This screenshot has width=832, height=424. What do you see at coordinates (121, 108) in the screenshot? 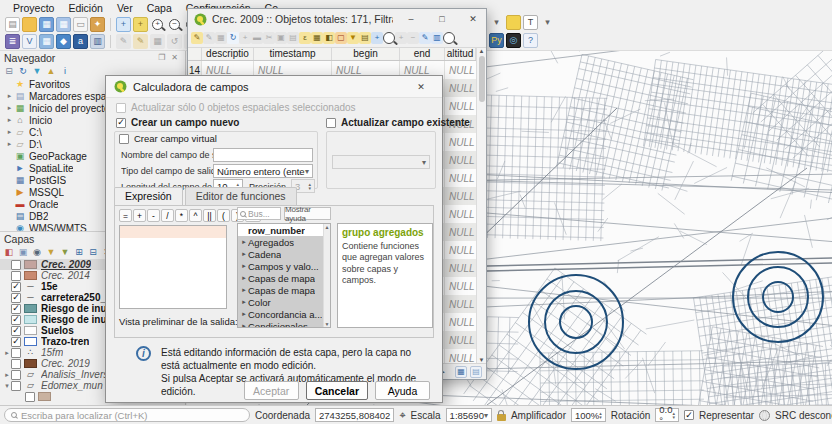
I see `update-selected-checkbox` at bounding box center [121, 108].